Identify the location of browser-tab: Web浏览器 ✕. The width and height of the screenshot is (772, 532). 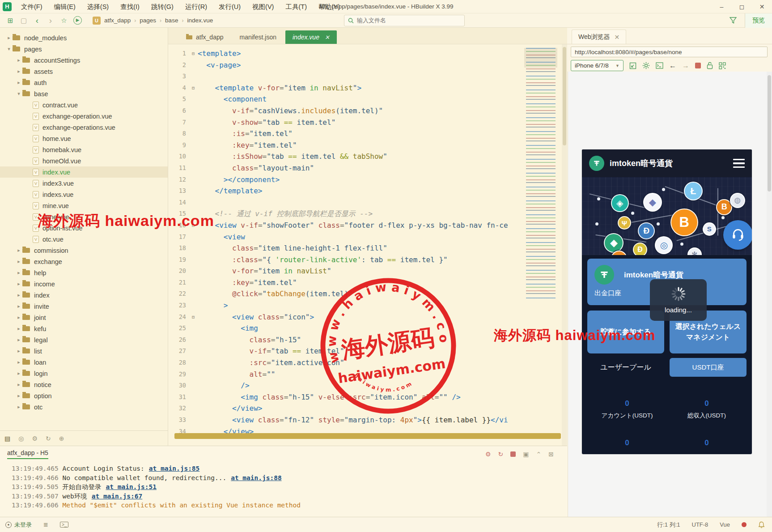
(599, 37).